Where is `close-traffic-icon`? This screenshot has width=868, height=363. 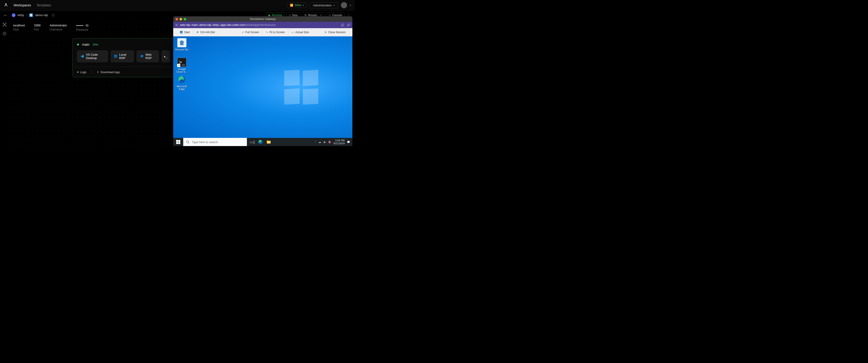 close-traffic-icon is located at coordinates (177, 19).